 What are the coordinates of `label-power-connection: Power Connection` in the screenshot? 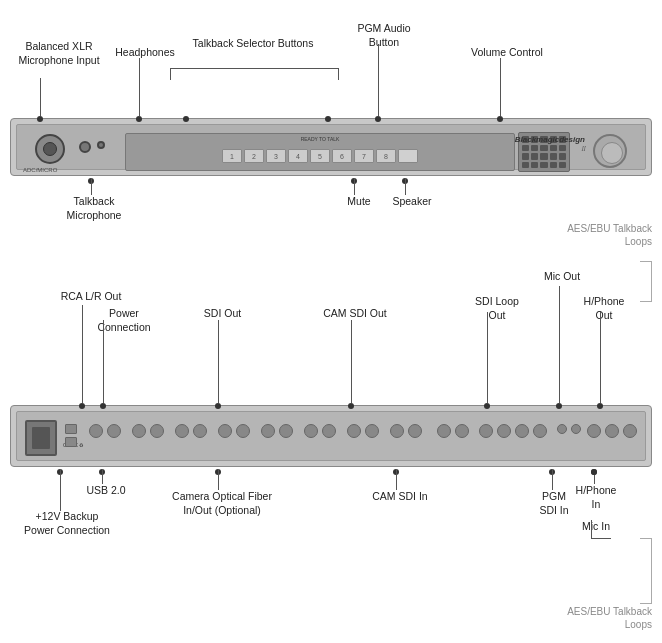 It's located at (124, 320).